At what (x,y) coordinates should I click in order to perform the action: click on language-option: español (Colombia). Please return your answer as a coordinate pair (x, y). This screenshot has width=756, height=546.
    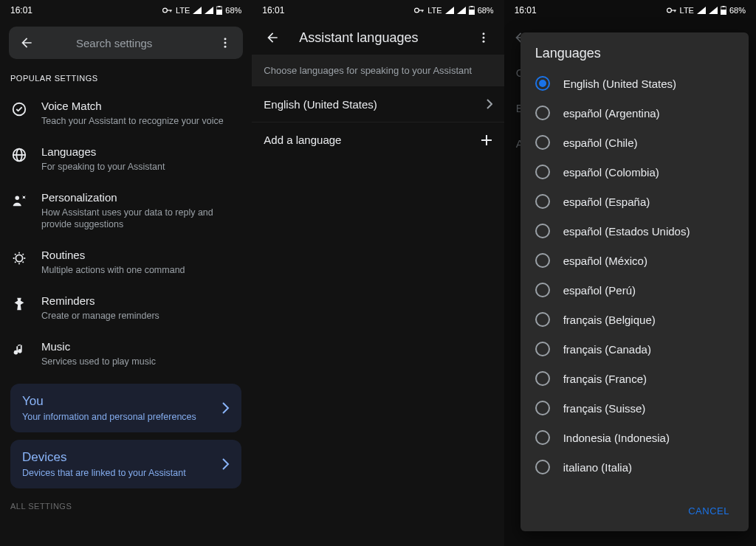
    Looking at the image, I should click on (635, 172).